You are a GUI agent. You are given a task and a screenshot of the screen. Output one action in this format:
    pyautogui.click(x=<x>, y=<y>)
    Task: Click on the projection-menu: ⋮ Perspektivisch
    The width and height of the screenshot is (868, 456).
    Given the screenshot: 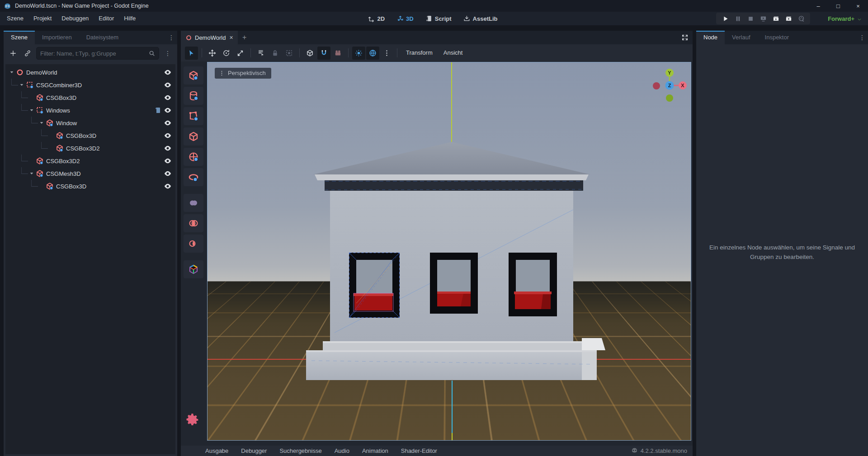 What is the action you would take?
    pyautogui.click(x=243, y=73)
    